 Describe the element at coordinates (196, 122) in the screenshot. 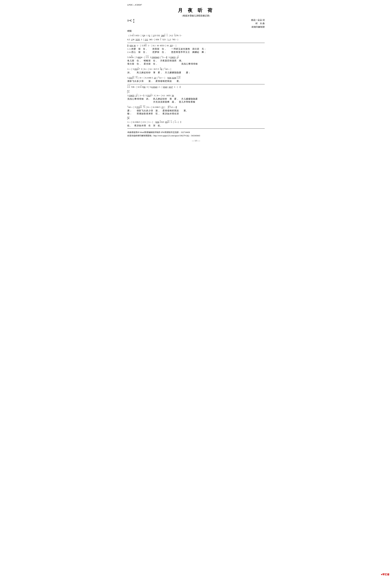

I see `section-h-notation: 1---｜6.1166.5｜2-3-｜1---｜（656 1523 6521 1…` at that location.